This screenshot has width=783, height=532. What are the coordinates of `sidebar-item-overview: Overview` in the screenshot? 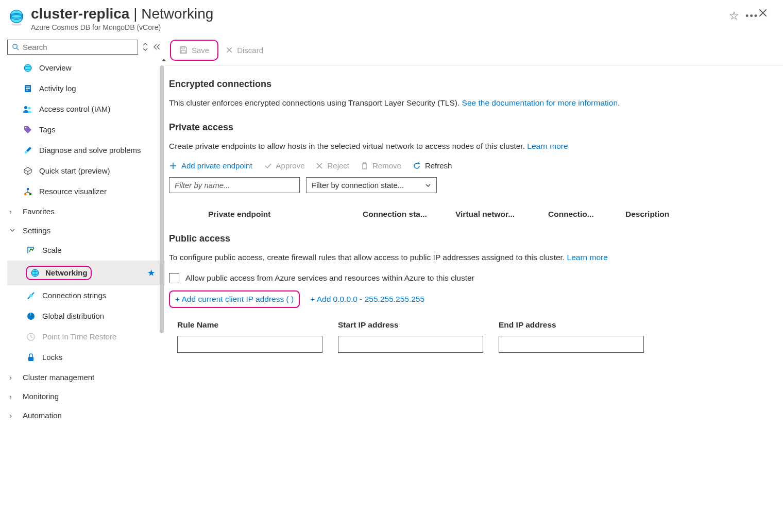 It's located at (86, 68).